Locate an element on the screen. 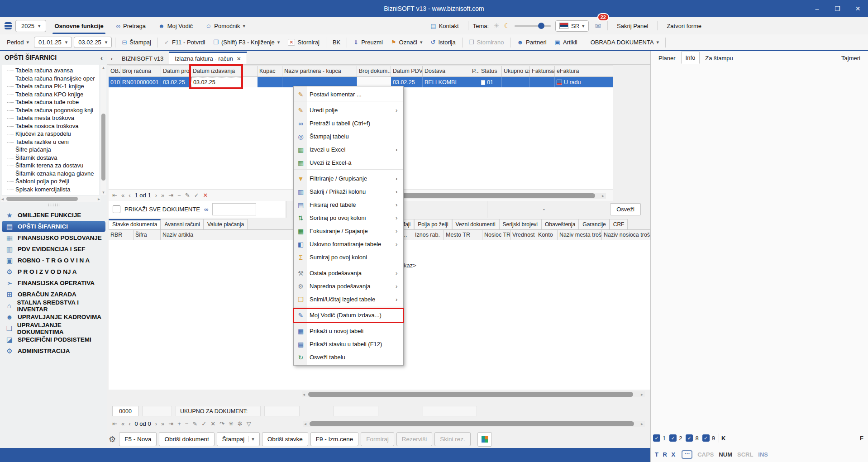  column-header: Status is located at coordinates (491, 71).